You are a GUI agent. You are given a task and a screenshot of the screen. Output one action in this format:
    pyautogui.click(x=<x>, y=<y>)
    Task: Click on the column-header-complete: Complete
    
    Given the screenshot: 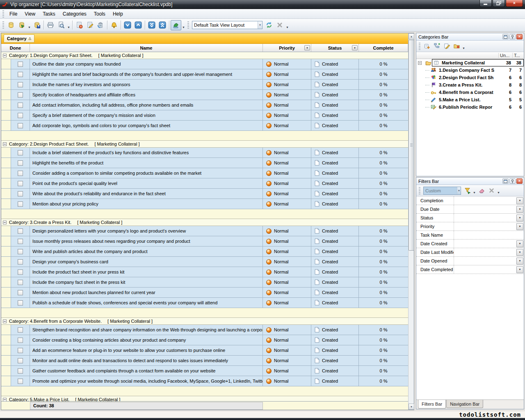 What is the action you would take?
    pyautogui.click(x=383, y=48)
    